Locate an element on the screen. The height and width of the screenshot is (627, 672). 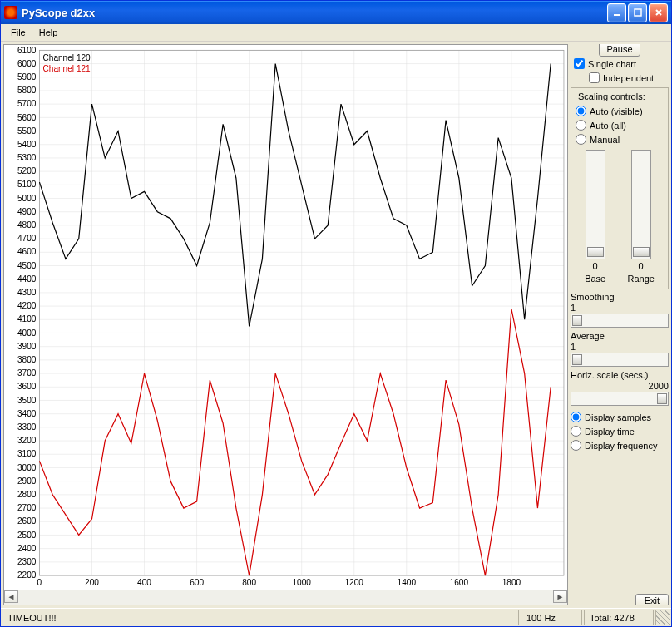
svg-text: 3900 is located at coordinates (27, 346).